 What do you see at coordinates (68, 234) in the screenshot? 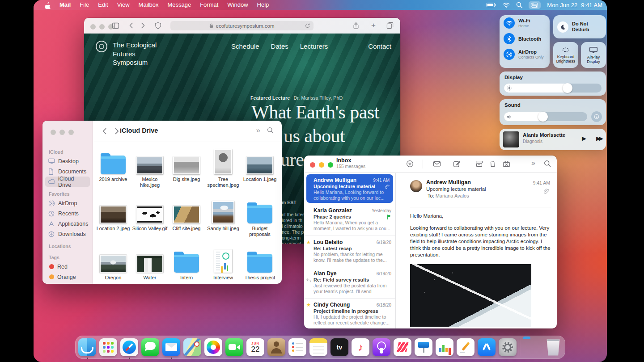
I see `sidebar-item-downloads: Downloads` at bounding box center [68, 234].